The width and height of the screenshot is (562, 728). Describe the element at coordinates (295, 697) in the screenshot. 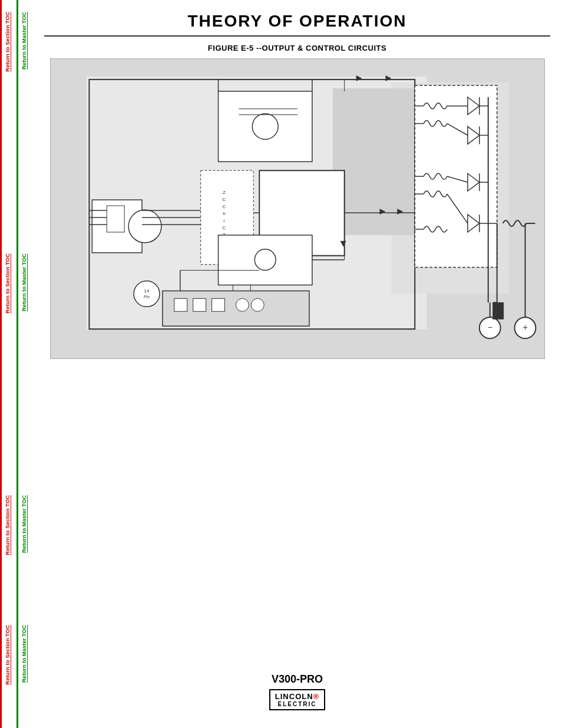

I see `brand-name: LINCOLN` at that location.